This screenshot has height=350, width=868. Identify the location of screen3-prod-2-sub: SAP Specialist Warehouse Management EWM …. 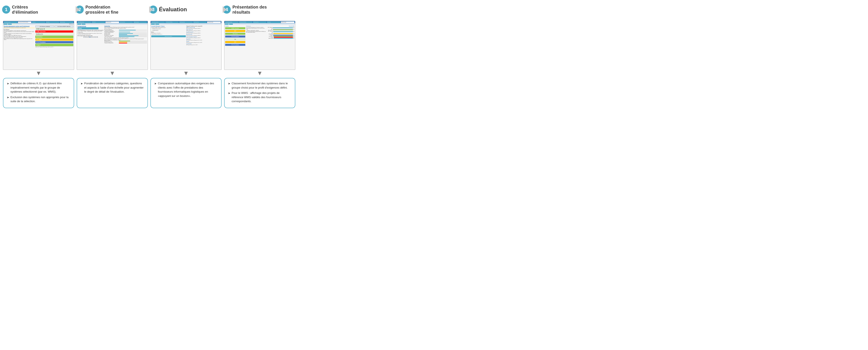
(204, 31).